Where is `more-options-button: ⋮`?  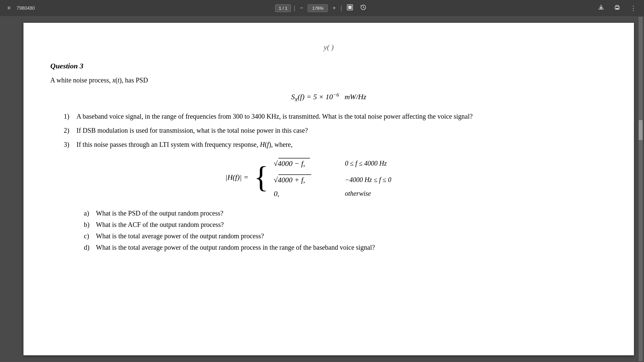
more-options-button: ⋮ is located at coordinates (633, 8).